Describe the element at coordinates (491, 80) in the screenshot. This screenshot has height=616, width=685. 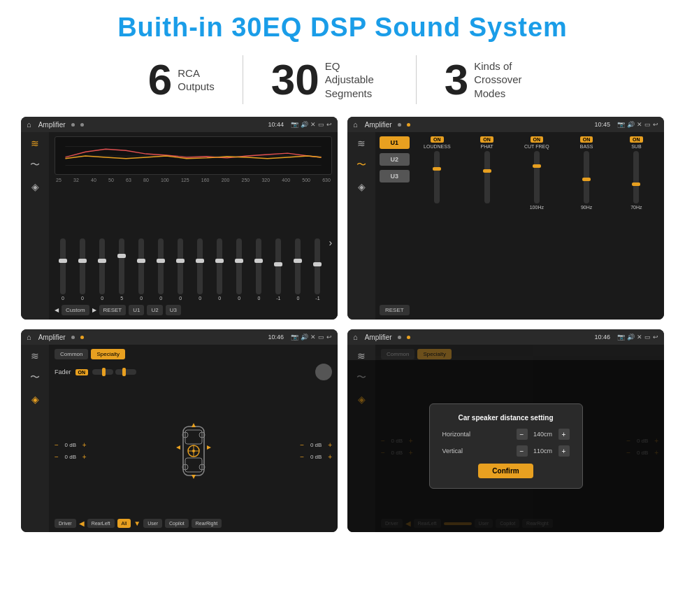
I see `stat-crossover: 3 Kinds of Crossover Modes` at that location.